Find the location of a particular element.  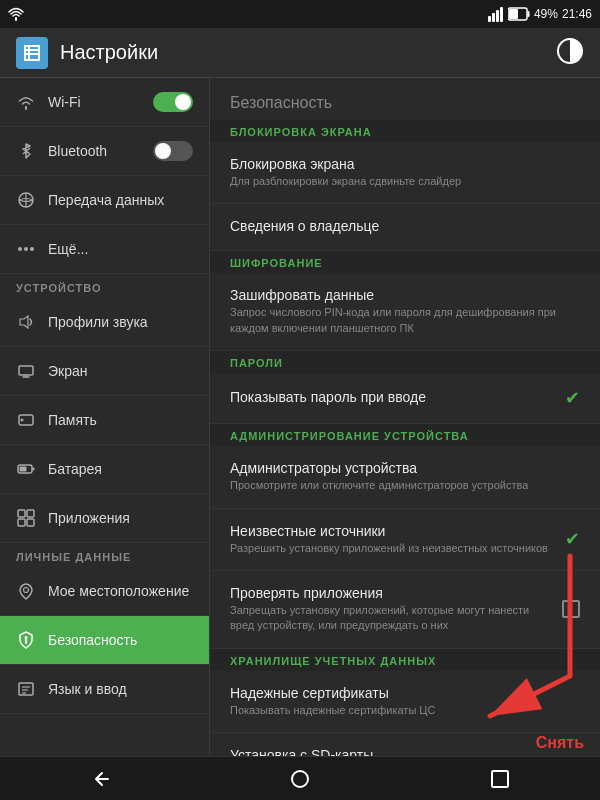

brightness-icon is located at coordinates (570, 53).